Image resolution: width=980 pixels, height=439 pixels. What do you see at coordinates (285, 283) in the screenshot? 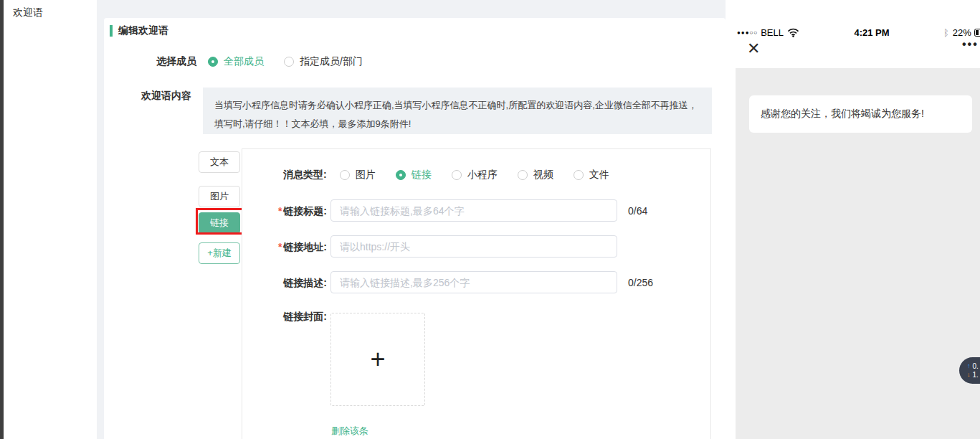
I see `link-description-label: 链接描述:` at bounding box center [285, 283].